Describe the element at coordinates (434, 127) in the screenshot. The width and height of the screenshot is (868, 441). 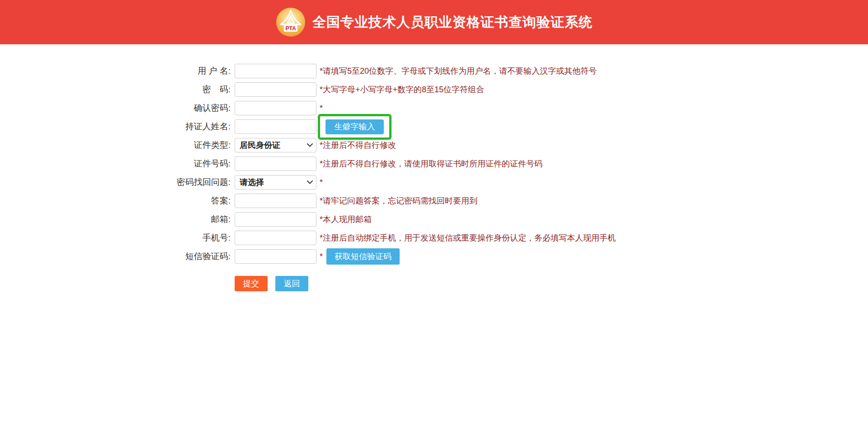
I see `holder-name-row: 持证人姓名: 生僻字输入` at that location.